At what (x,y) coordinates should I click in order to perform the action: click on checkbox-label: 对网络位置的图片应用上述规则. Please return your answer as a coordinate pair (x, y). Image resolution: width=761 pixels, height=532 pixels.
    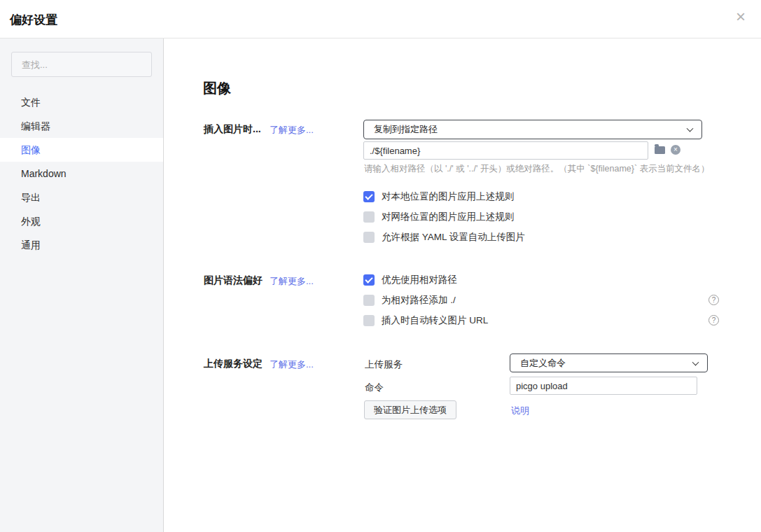
    Looking at the image, I should click on (448, 217).